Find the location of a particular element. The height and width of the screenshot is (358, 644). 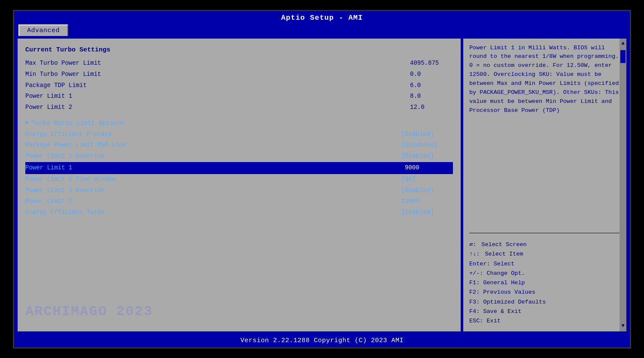

key-f4: F4: Save & Exit is located at coordinates (545, 312).